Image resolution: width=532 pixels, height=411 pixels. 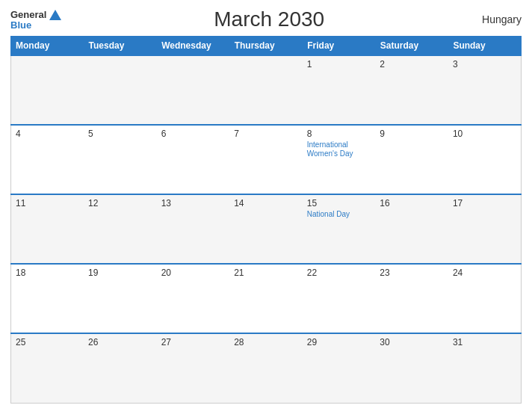 What do you see at coordinates (484, 64) in the screenshot?
I see `day-number: 3` at bounding box center [484, 64].